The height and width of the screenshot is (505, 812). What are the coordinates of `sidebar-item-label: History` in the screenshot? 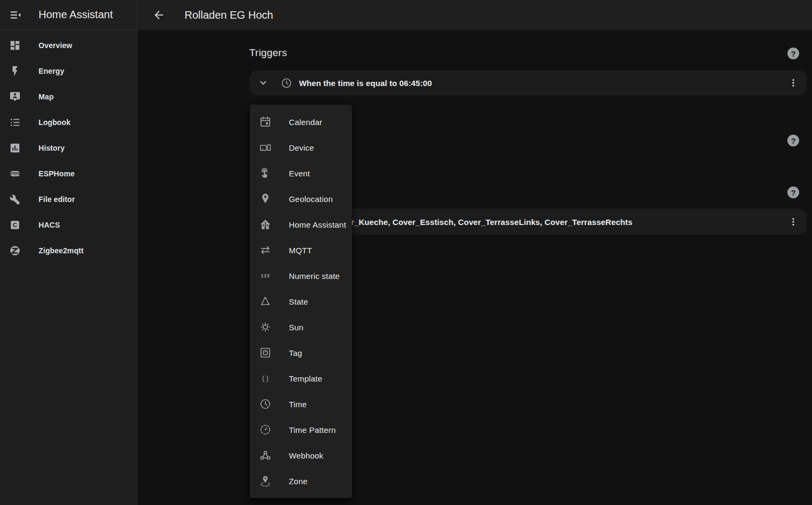 It's located at (51, 148).